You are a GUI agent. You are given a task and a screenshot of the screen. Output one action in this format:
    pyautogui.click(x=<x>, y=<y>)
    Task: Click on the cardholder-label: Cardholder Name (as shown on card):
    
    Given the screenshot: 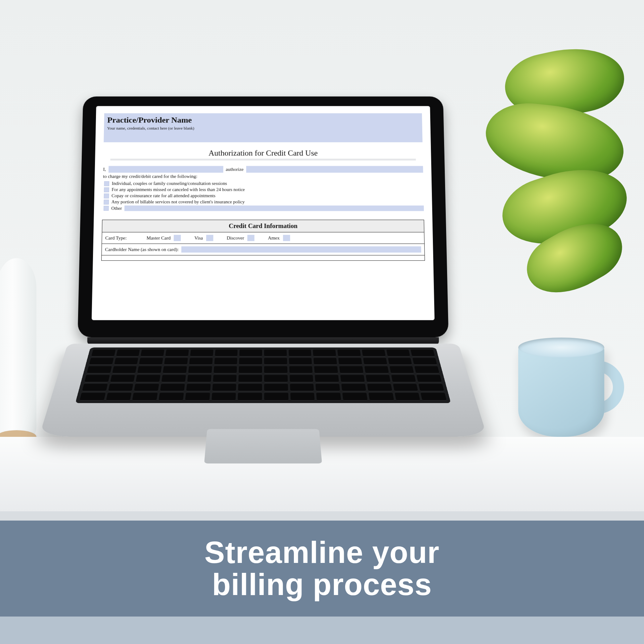 What is the action you would take?
    pyautogui.click(x=142, y=250)
    